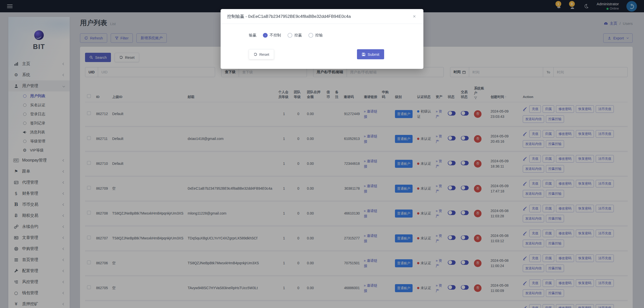 This screenshot has width=644, height=308. I want to click on win-loss-field-label: 输赢, so click(253, 35).